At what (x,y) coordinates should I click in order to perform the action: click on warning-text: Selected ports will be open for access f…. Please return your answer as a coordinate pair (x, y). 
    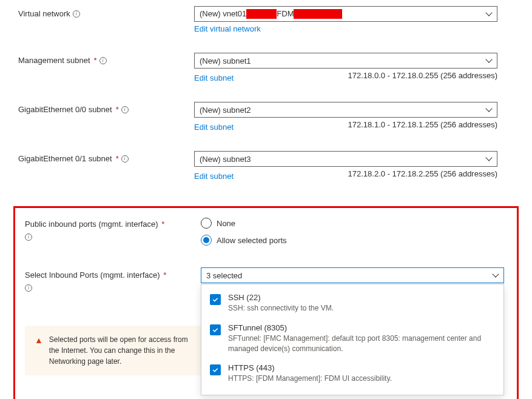
    Looking at the image, I should click on (120, 350).